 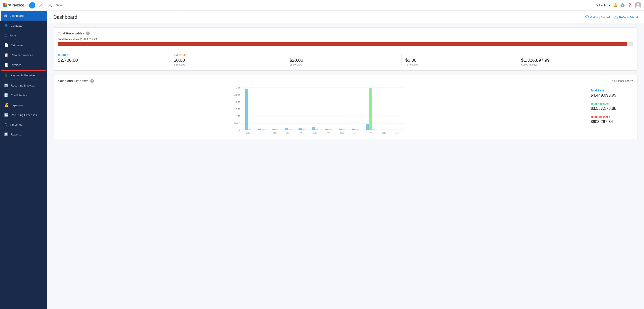 What do you see at coordinates (113, 6) in the screenshot?
I see `search-bar: 🔍 ▾` at bounding box center [113, 6].